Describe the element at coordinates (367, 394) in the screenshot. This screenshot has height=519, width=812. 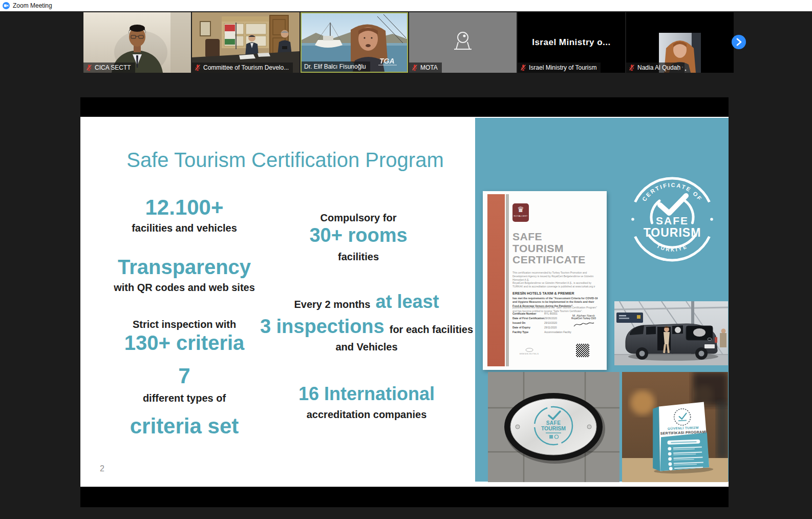
I see `stat-international-value: 16 International` at that location.